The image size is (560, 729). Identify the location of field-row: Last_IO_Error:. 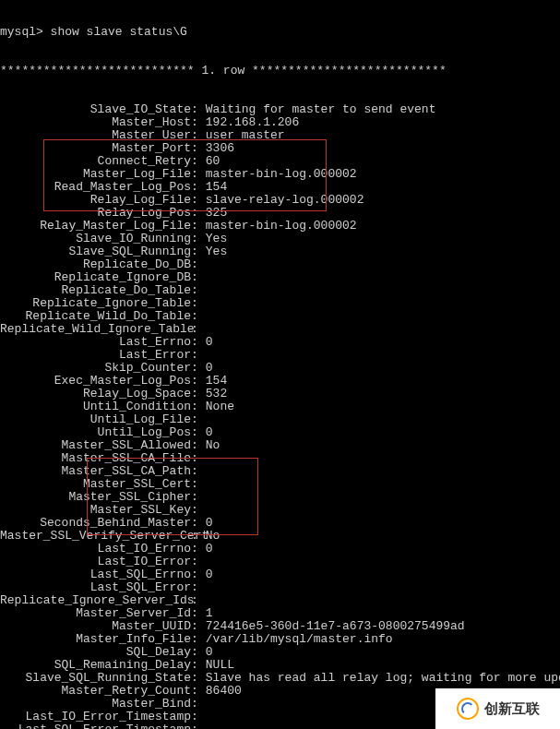
(280, 562).